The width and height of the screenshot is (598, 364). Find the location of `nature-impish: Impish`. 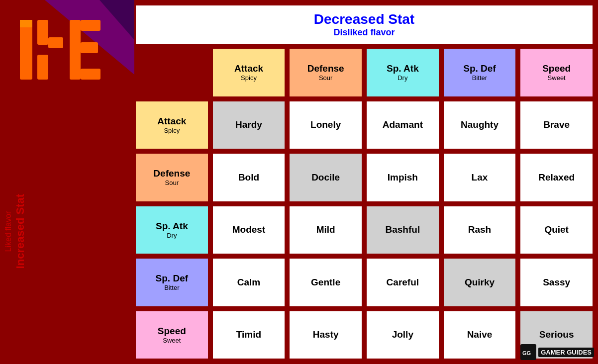

nature-impish: Impish is located at coordinates (403, 178).